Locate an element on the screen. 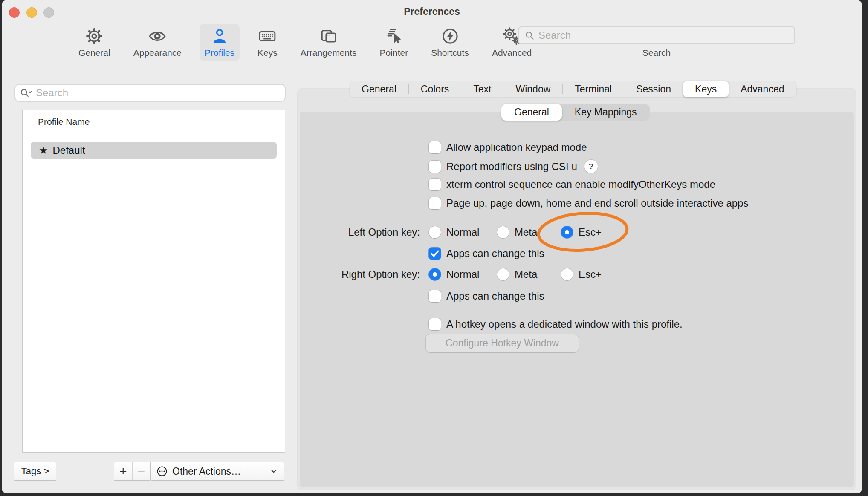 The height and width of the screenshot is (496, 868). bolt-circle-icon is located at coordinates (450, 36).